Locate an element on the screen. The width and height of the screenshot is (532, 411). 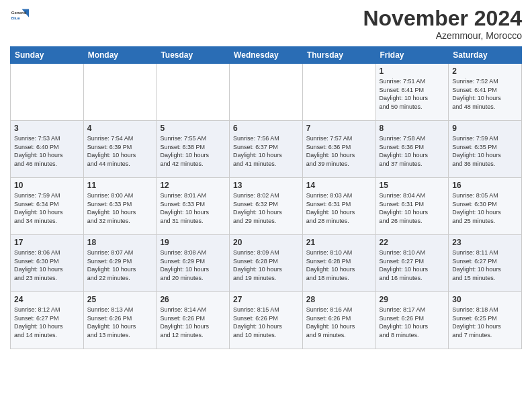
day-info: Sunrise: 8:11 AM Sunset: 6:27 PM Dayligh… is located at coordinates (485, 265).